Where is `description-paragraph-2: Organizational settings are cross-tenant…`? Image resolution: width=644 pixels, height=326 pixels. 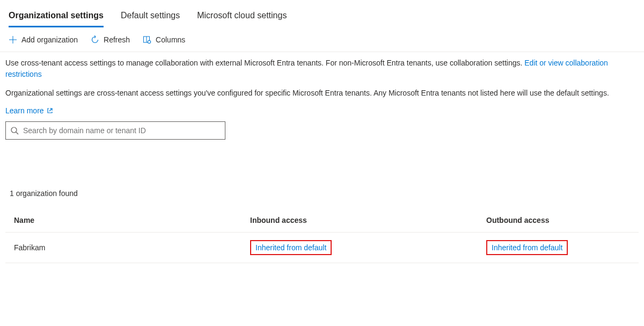 description-paragraph-2: Organizational settings are cross-tenant… is located at coordinates (322, 93).